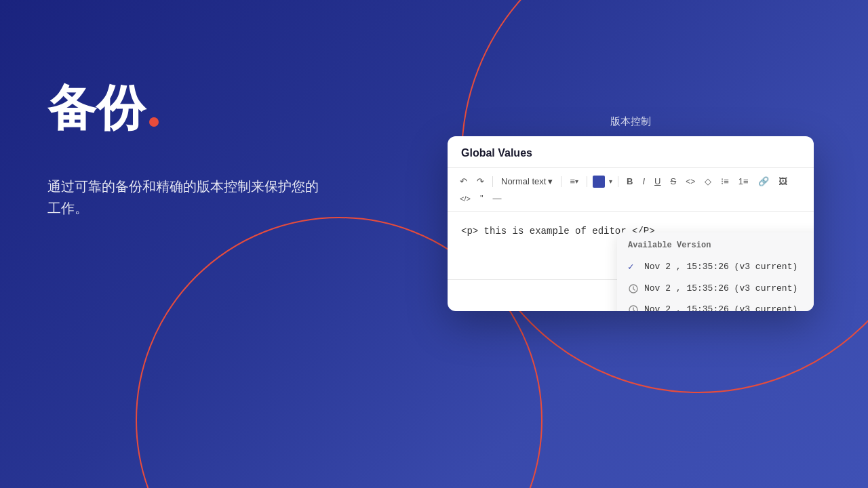 This screenshot has height=488, width=868. What do you see at coordinates (465, 199) in the screenshot?
I see `code-block-button: </>` at bounding box center [465, 199].